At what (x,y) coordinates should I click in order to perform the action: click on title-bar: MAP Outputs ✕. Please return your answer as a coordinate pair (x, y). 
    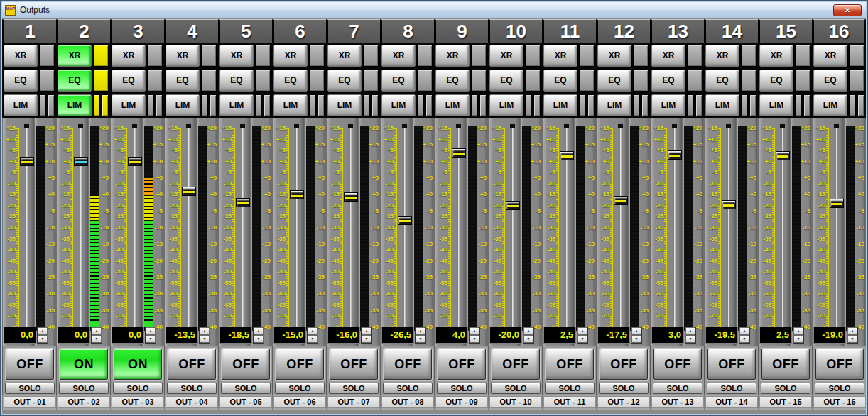
    Looking at the image, I should click on (434, 10).